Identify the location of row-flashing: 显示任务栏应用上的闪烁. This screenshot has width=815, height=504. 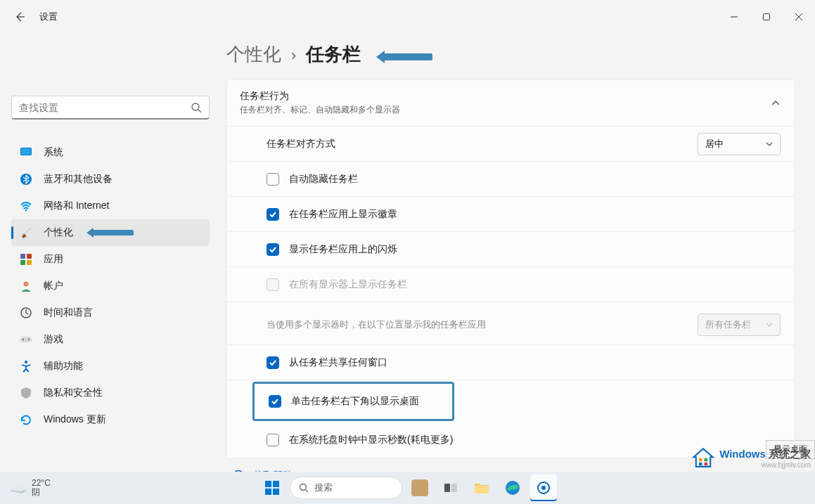
(511, 250).